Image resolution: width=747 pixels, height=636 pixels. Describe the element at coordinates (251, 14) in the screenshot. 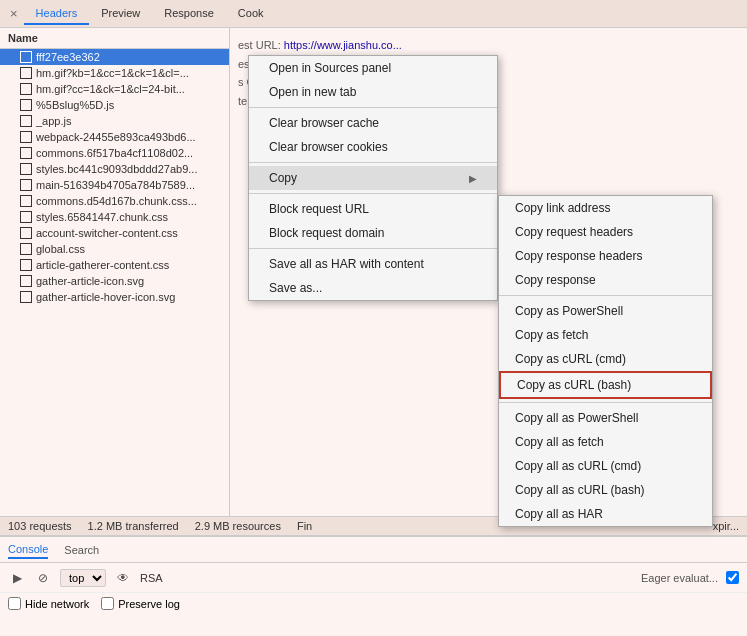

I see `tab-cook: Cook` at that location.